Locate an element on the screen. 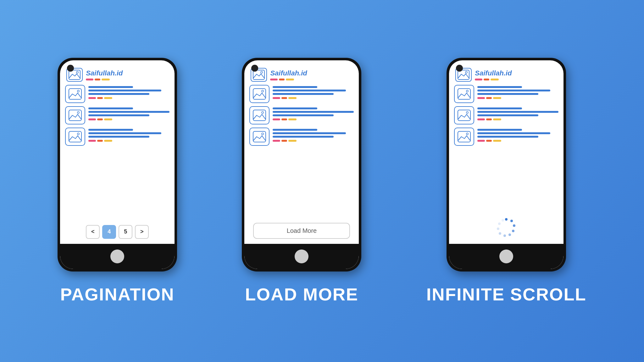 The height and width of the screenshot is (362, 644). page5-button: 5 is located at coordinates (125, 232).